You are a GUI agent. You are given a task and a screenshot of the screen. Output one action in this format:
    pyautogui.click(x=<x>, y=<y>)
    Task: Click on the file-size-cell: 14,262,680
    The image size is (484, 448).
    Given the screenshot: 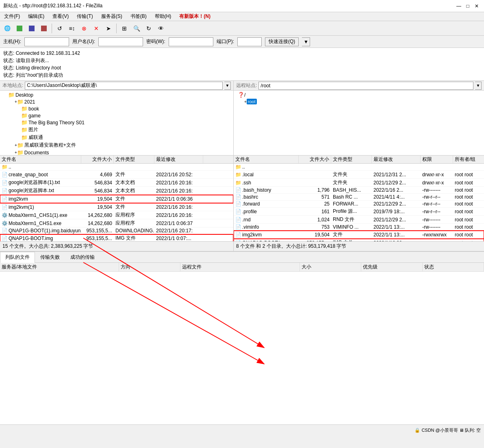 What is the action you would take?
    pyautogui.click(x=98, y=223)
    